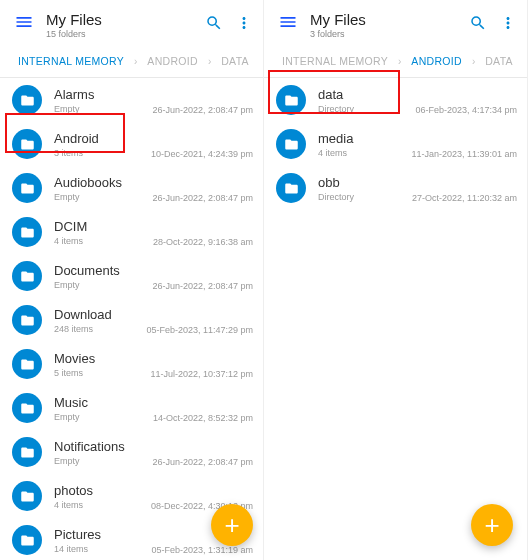 This screenshot has height=560, width=528. I want to click on item-meta: Android3 items, so click(102, 144).